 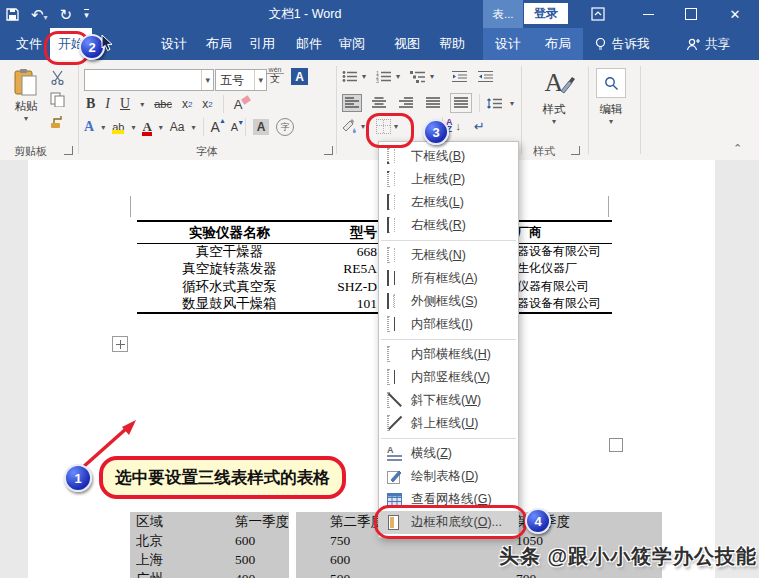 I want to click on tab-contextual-1: 布局, so click(x=558, y=44).